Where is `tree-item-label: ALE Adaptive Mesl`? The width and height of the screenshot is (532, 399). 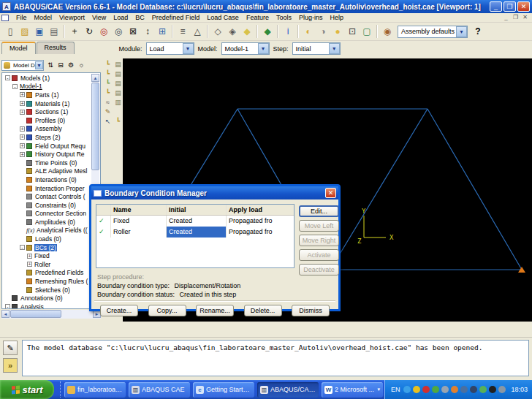
tree-item-label: ALE Adaptive Mesl is located at coordinates (61, 171).